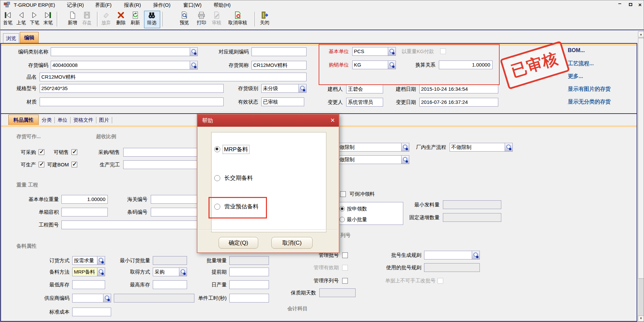  Describe the element at coordinates (24, 120) in the screenshot. I see `tab-item-attributes: 料品属性` at that location.